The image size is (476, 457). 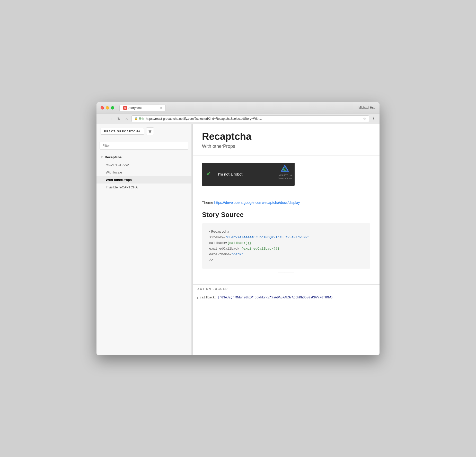 I want to click on command-icon: ⌘, so click(x=150, y=131).